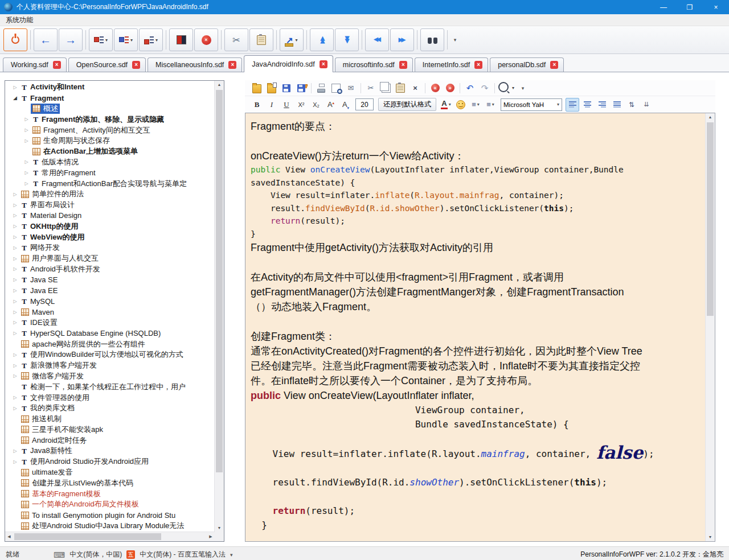 The height and width of the screenshot is (560, 729). Describe the element at coordinates (110, 526) in the screenshot. I see `tree-item: 处理Android Studio中Java Library Module无法` at that location.